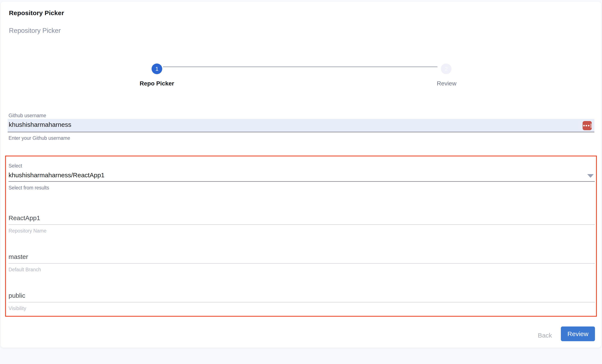 Image resolution: width=602 pixels, height=364 pixels. I want to click on step-2-indicator: 2, so click(446, 69).